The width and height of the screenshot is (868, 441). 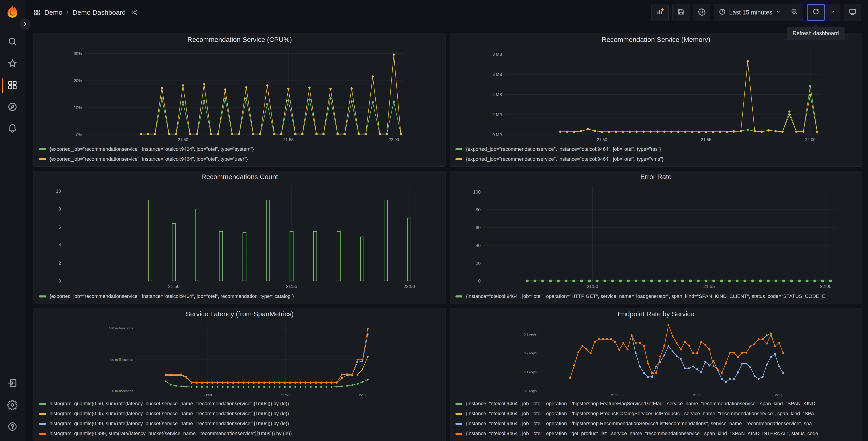 I want to click on expand-sidebar-button, so click(x=25, y=24).